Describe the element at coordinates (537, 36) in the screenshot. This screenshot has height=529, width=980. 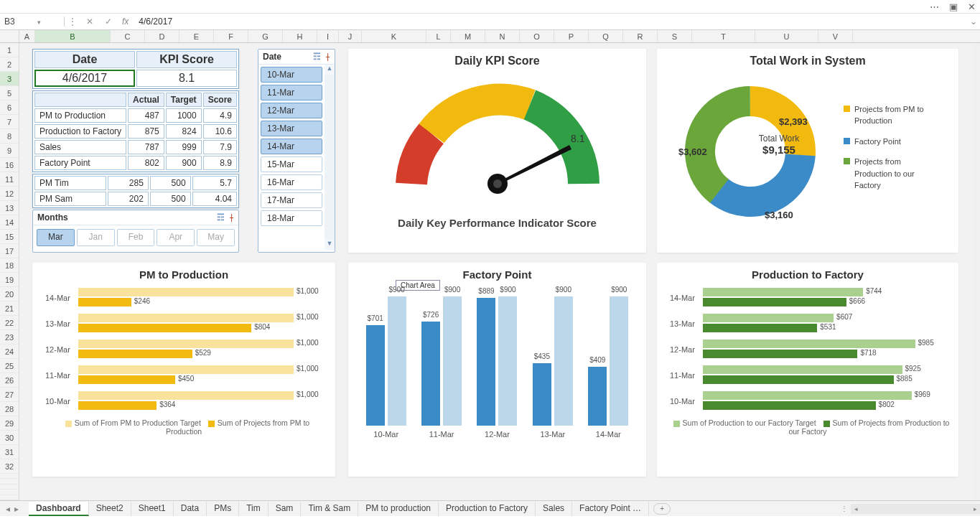
I see `column-header-O: O` at that location.